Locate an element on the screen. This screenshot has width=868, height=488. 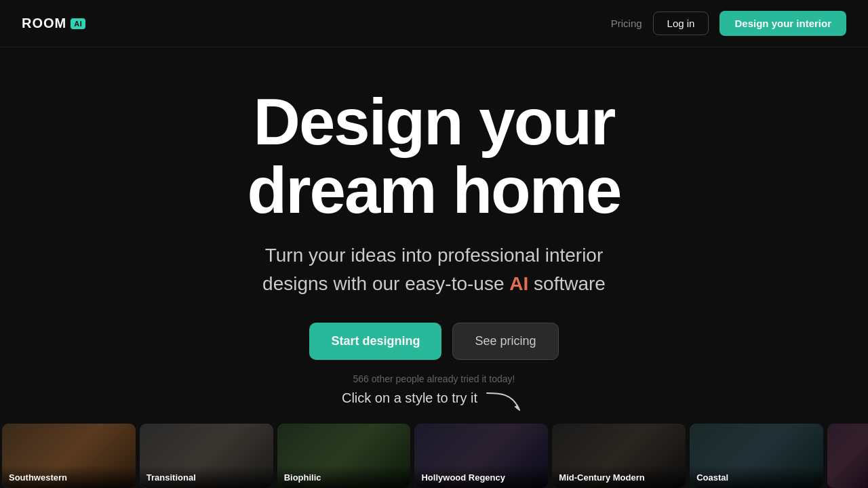
login-button: Log in is located at coordinates (681, 23).